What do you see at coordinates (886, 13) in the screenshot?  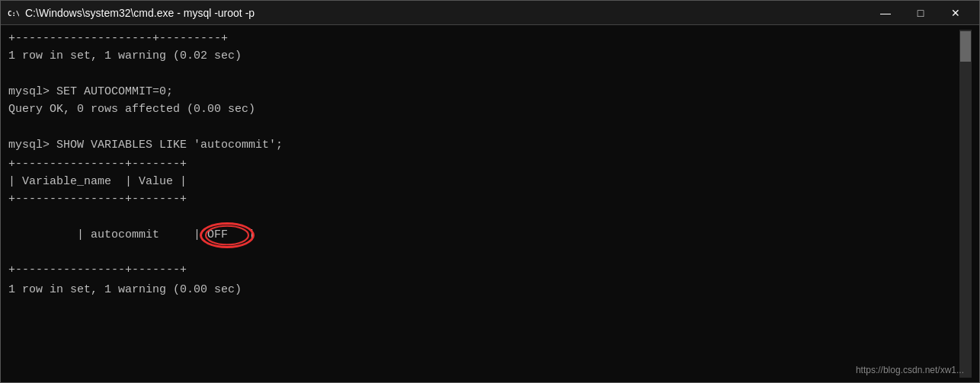 I see `minimize-button: —` at bounding box center [886, 13].